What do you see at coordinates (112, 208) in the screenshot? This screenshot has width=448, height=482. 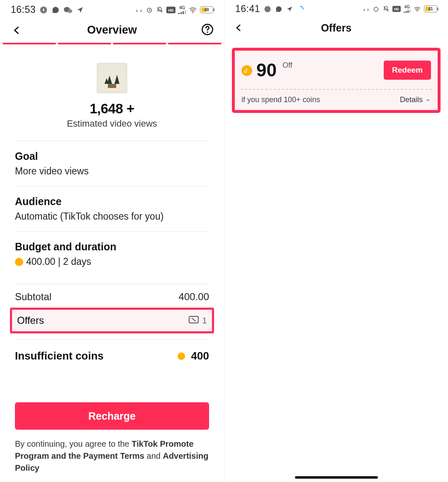 I see `section-audience: Audience Automatic (TikTok chooses for y…` at bounding box center [112, 208].